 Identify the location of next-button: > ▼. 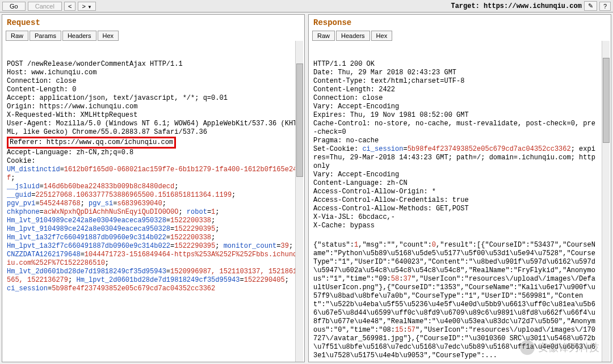
(86, 6).